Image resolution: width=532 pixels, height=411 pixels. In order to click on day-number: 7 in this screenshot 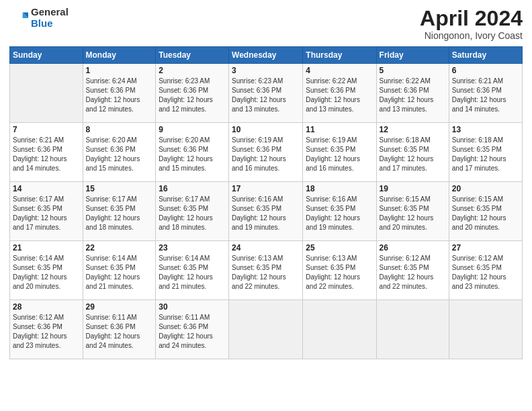, I will do `click(46, 130)`.